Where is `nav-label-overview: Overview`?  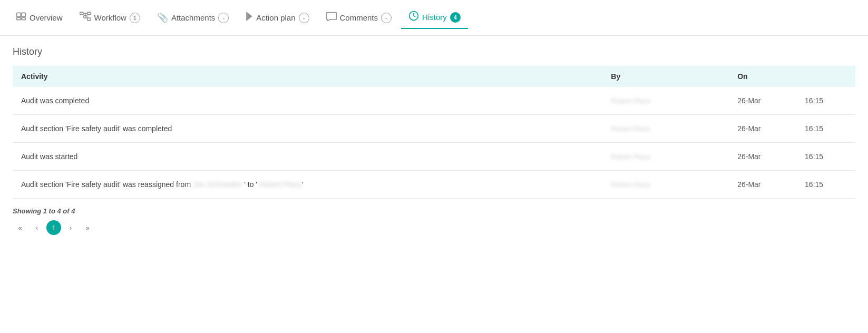
nav-label-overview: Overview is located at coordinates (46, 18).